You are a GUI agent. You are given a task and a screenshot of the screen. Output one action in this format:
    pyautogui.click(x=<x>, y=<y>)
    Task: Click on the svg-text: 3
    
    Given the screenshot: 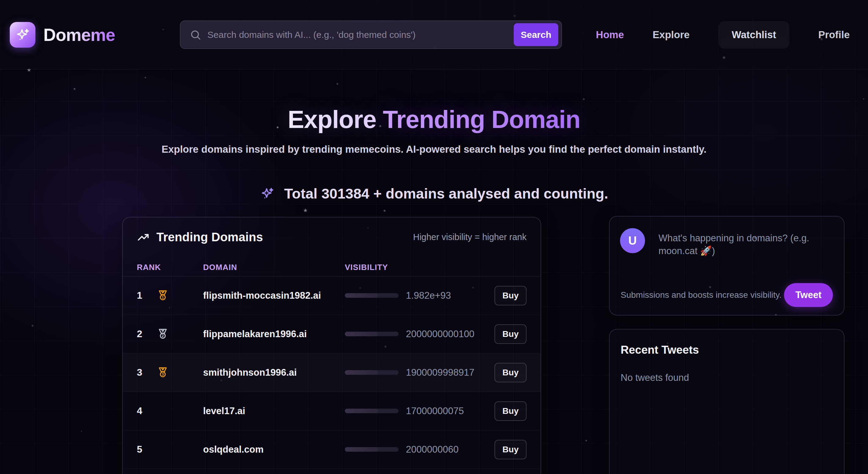 What is the action you would take?
    pyautogui.click(x=163, y=374)
    